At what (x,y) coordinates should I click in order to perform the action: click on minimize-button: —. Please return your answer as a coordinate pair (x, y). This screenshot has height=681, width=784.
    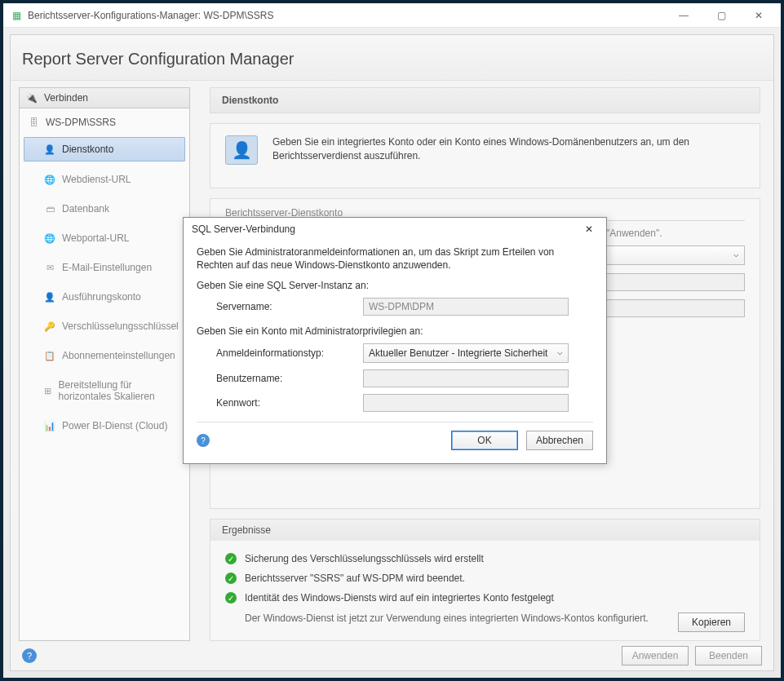
    Looking at the image, I should click on (684, 15).